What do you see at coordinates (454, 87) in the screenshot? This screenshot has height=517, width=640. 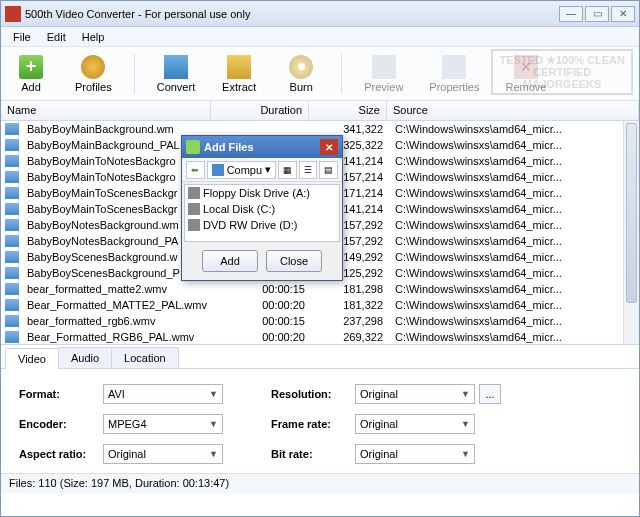 I see `properties-label: Properties` at bounding box center [454, 87].